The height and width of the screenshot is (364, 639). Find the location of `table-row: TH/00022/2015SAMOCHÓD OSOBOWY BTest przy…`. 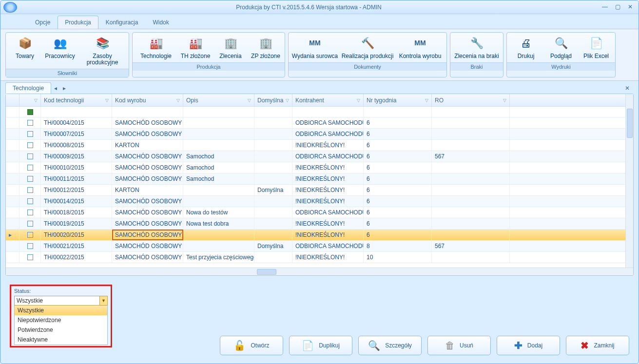

table-row: TH/00022/2015SAMOCHÓD OSOBOWY BTest przy… is located at coordinates (320, 257).